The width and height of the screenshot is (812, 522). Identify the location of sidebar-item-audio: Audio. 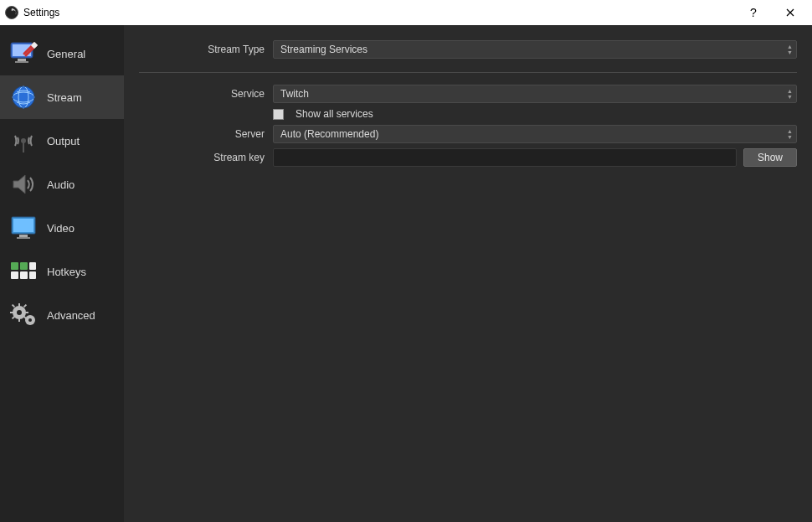
(62, 184).